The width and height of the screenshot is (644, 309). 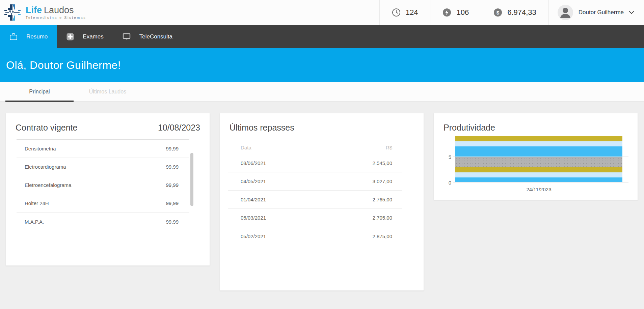 What do you see at coordinates (59, 10) in the screenshot?
I see `brand-secondary: Laudos` at bounding box center [59, 10].